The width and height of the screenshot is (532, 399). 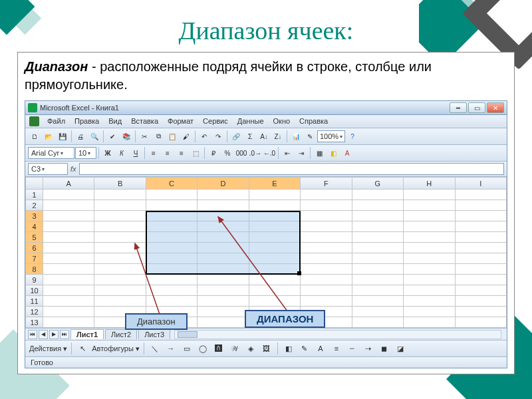 What do you see at coordinates (108, 153) in the screenshot?
I see `bold-icon: Ж` at bounding box center [108, 153].